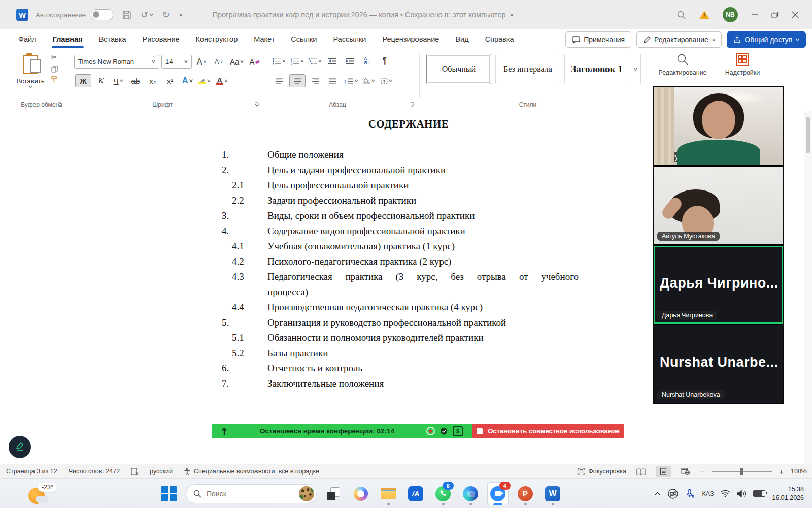 The height and width of the screenshot is (508, 812). Describe the element at coordinates (444, 431) in the screenshot. I see `security-shield-icon` at that location.